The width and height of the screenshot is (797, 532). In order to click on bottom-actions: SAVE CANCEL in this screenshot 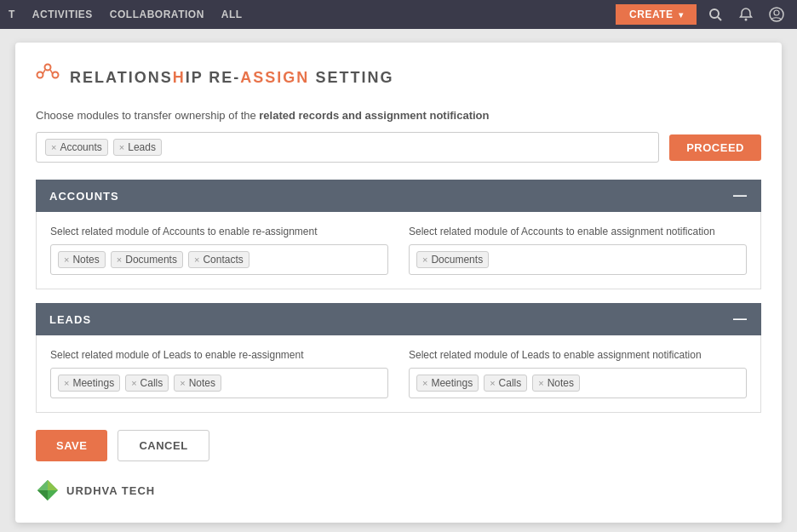, I will do `click(398, 446)`.